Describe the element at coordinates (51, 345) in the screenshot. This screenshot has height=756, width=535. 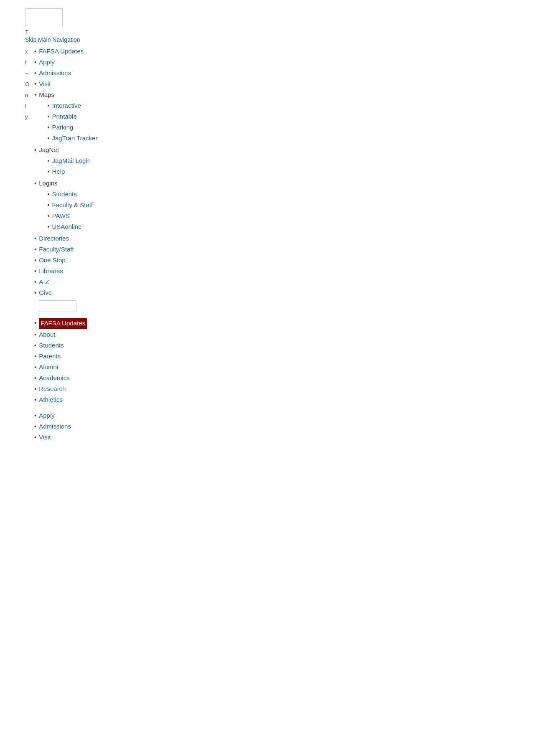
I see `students-main-link: Students` at that location.